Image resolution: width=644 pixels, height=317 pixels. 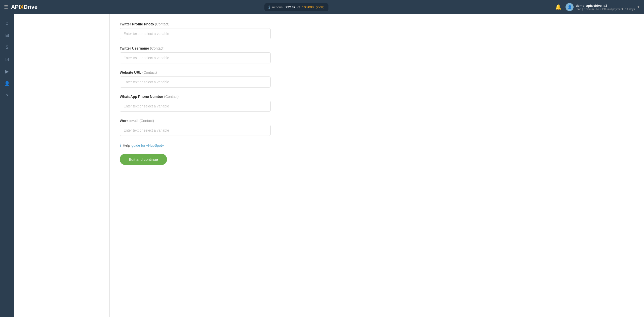 What do you see at coordinates (150, 72) in the screenshot?
I see `field-type-website-url: (Contact)` at bounding box center [150, 72].